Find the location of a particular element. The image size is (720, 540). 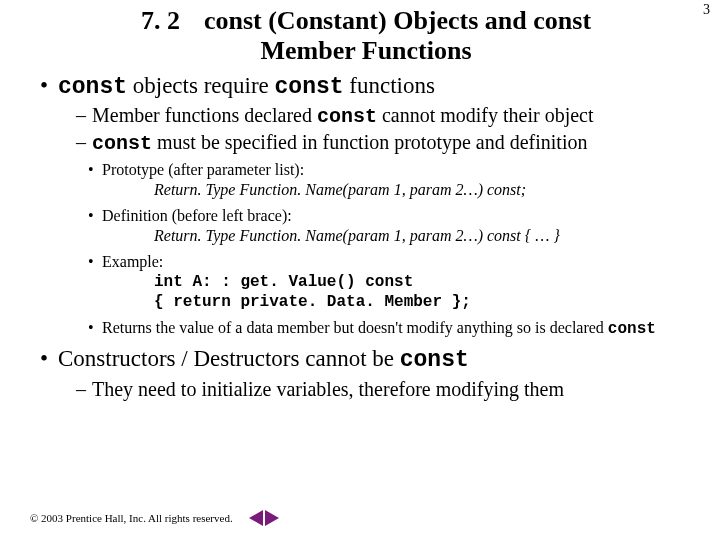

dash-item: They need to initialize variables, there… is located at coordinates (389, 389).